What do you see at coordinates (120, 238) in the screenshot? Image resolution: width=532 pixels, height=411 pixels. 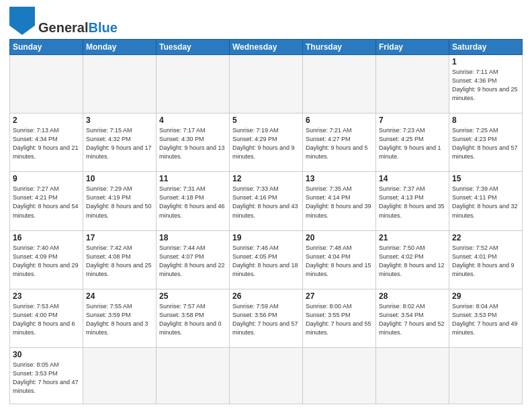 I see `day-number: 17` at bounding box center [120, 238].